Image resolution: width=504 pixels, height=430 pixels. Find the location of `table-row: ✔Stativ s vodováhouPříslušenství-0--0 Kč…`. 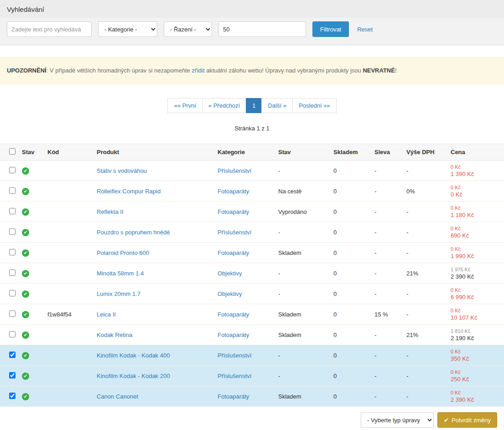

table-row: ✔Stativ s vodováhouPříslušenství-0--0 Kč… is located at coordinates (252, 171).